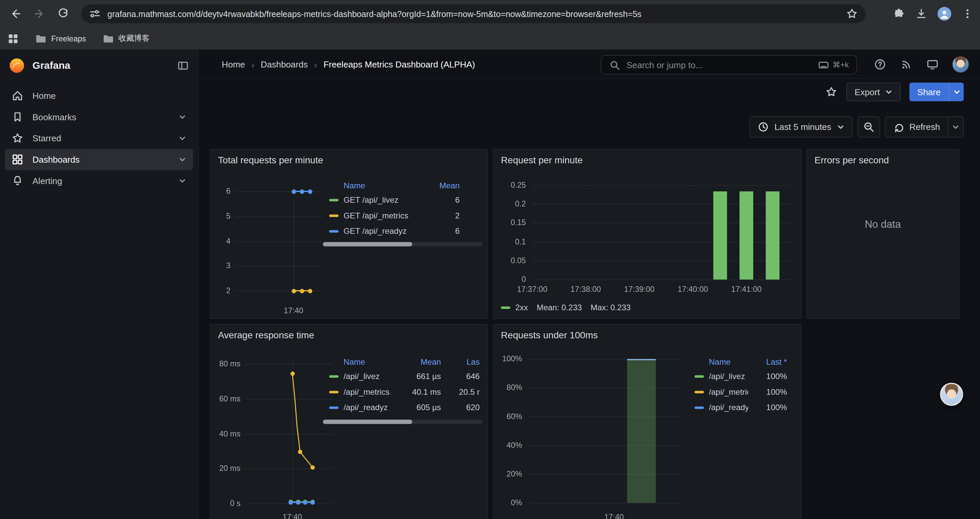  I want to click on sidebar-item-label: Alerting, so click(47, 180).